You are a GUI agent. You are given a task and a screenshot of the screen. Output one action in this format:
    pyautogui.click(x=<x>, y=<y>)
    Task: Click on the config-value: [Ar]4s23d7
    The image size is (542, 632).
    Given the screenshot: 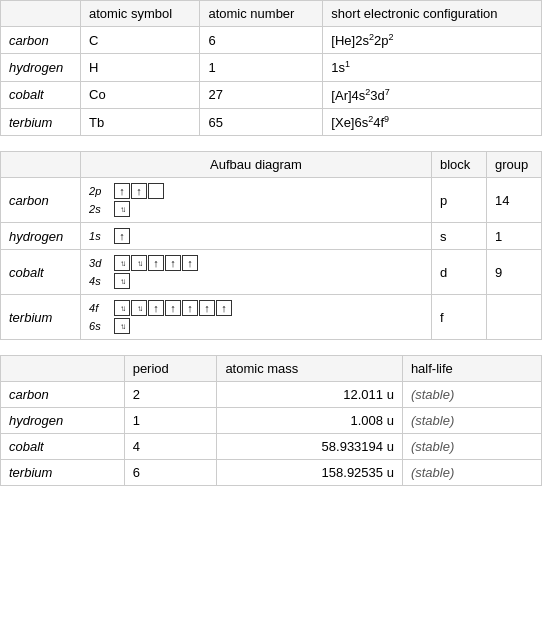 What is the action you would take?
    pyautogui.click(x=432, y=94)
    